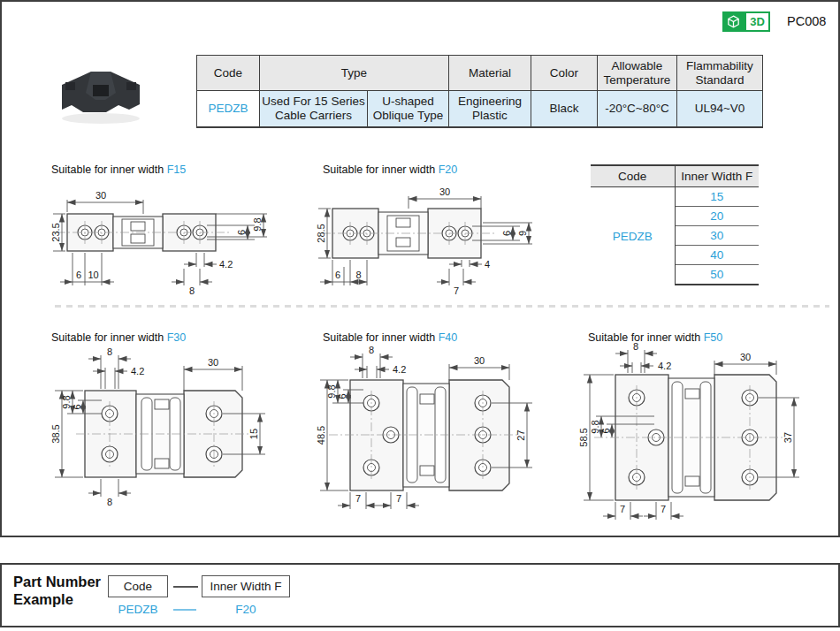 The width and height of the screenshot is (840, 631). What do you see at coordinates (714, 338) in the screenshot?
I see `drawing-label-size: F50` at bounding box center [714, 338].